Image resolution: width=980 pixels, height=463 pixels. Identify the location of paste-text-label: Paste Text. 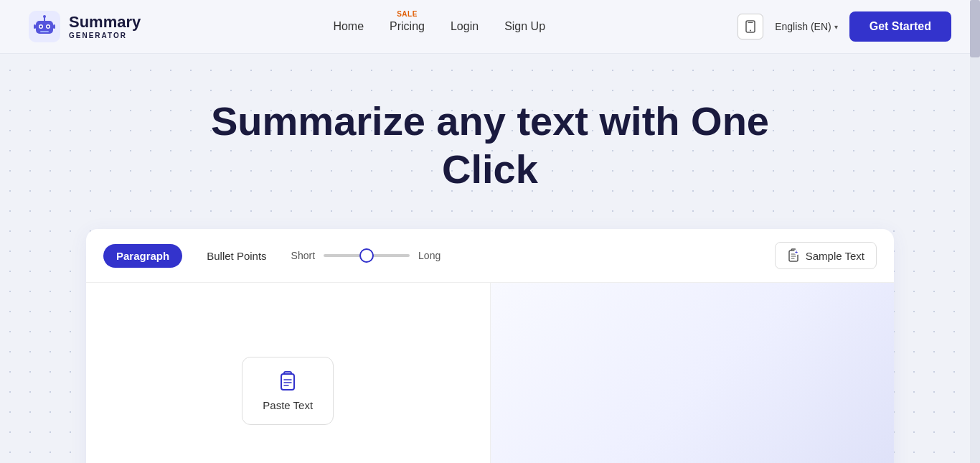
(288, 405).